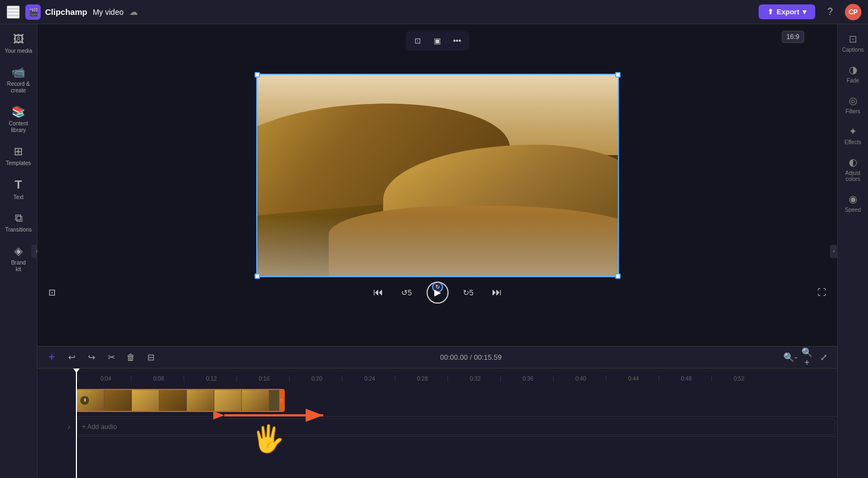 The image size is (868, 478). I want to click on logo-area: 🎬 Clipchamp, so click(56, 12).